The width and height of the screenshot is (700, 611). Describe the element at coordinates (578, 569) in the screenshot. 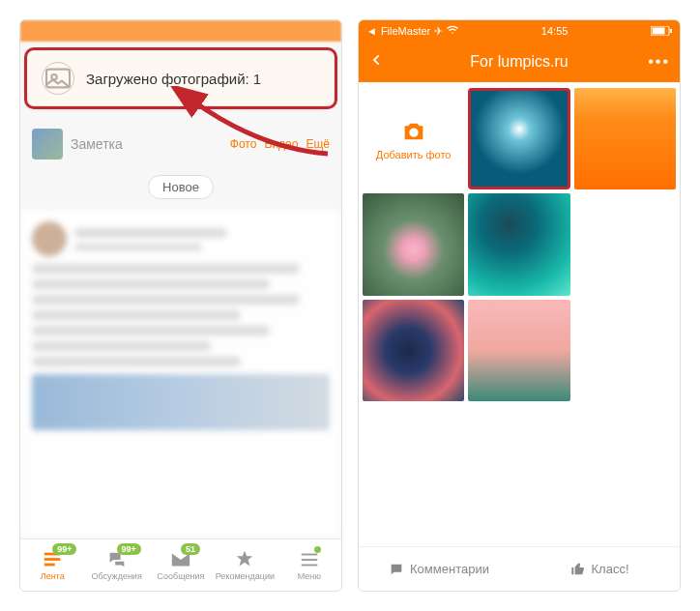

I see `thumbs-up-icon` at that location.